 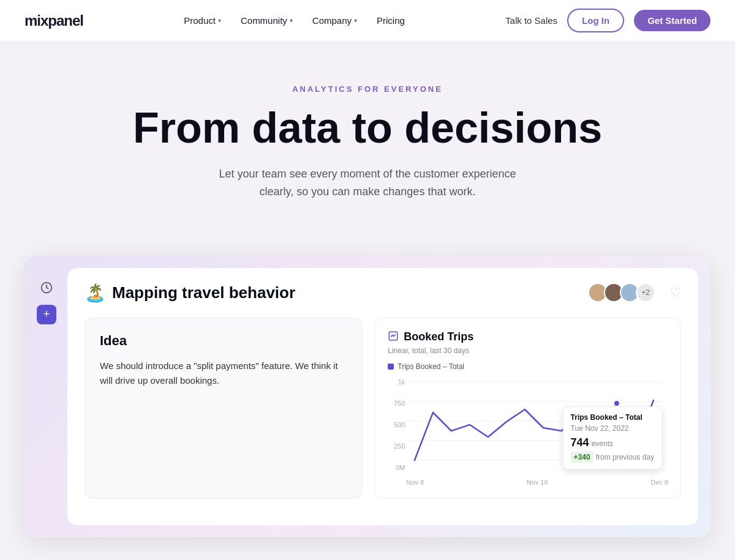 I want to click on idea-text: We should introduce a "split payments" f…, so click(x=224, y=373).